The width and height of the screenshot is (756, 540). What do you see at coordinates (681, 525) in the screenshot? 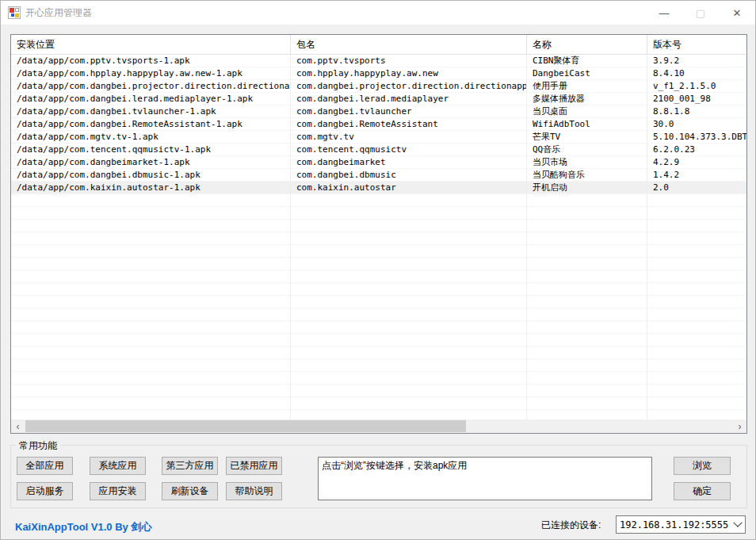
I see `device-combobox: 192.168.31.192:5555` at bounding box center [681, 525].